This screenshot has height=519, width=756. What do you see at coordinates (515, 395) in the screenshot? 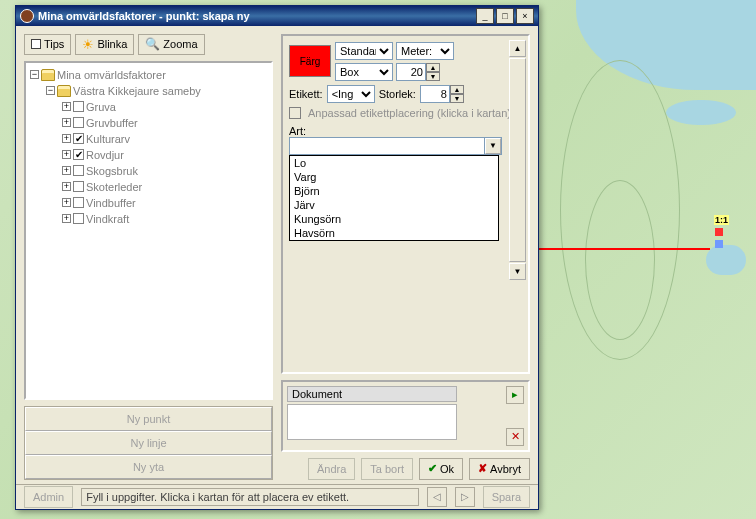
I see `add-document-button: ▸` at bounding box center [515, 395].